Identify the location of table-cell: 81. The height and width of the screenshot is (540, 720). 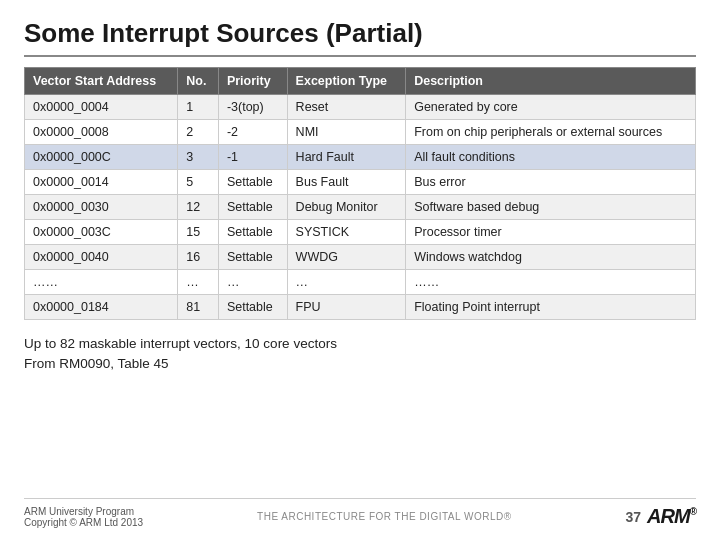
(198, 308).